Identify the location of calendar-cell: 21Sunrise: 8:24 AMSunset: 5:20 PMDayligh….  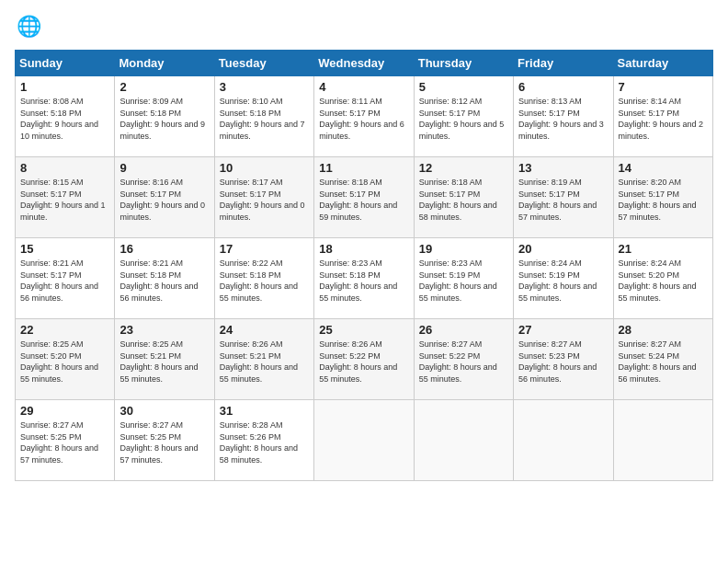
(663, 279).